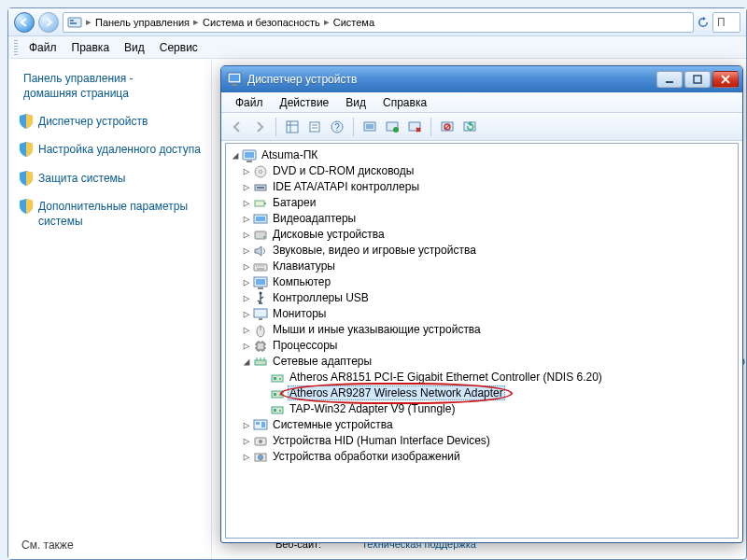  I want to click on search-input: П, so click(726, 22).